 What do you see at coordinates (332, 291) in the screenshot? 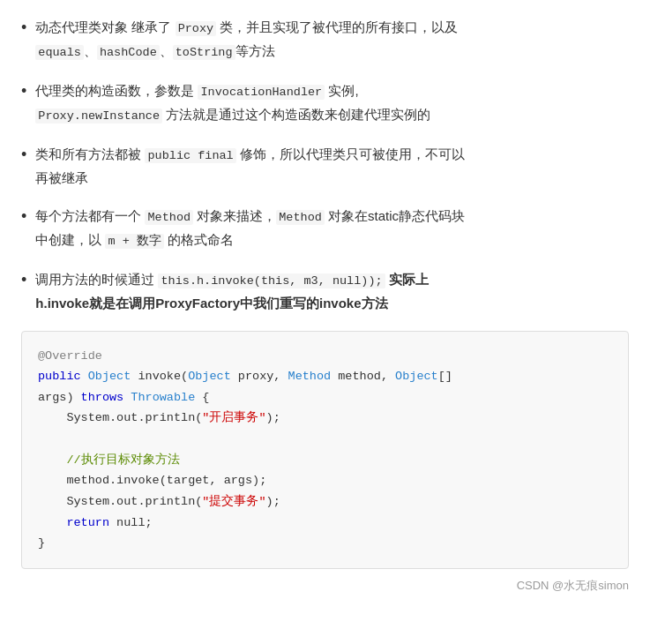
I see `item-5-text: 调用方法的时候通过 this.h.invoke(this, m3, null))…` at bounding box center [332, 291].